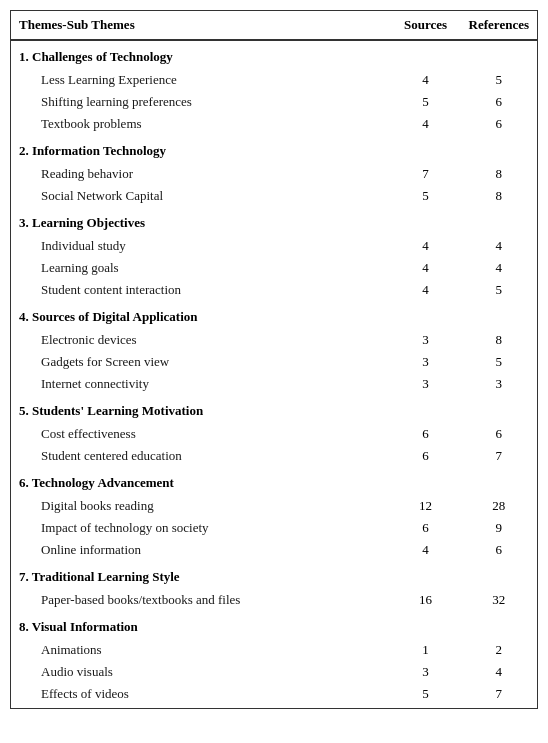 This screenshot has width=548, height=743. I want to click on sources-value: 16, so click(426, 600).